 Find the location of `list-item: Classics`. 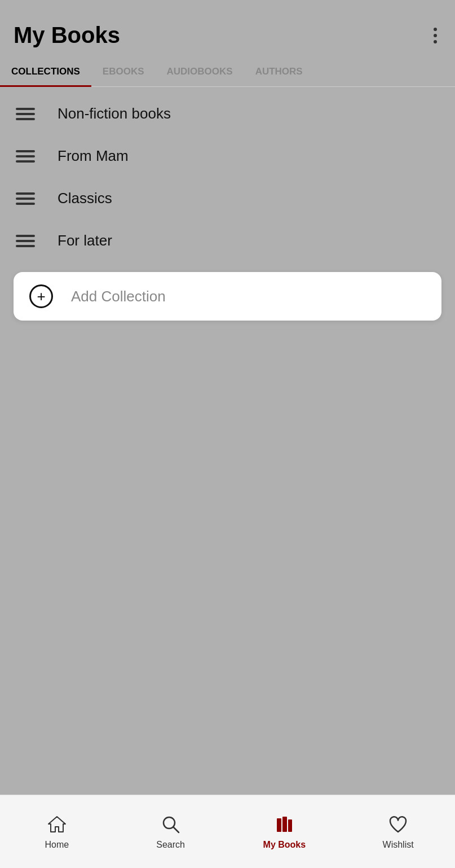

list-item: Classics is located at coordinates (228, 199).